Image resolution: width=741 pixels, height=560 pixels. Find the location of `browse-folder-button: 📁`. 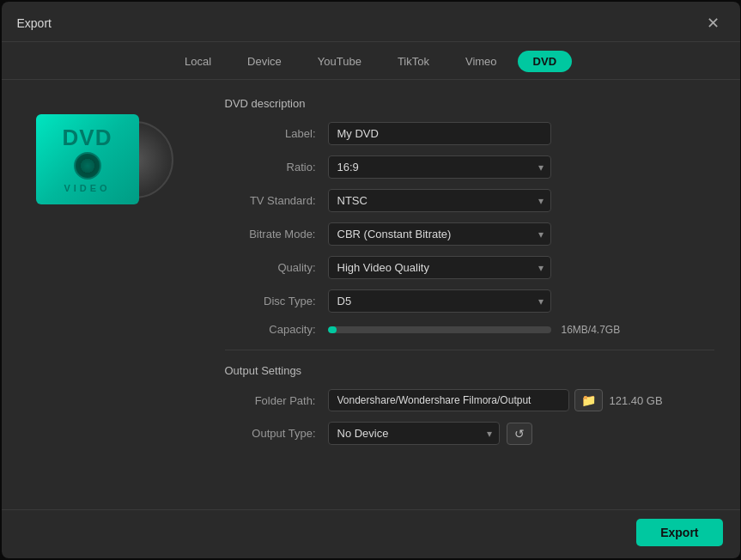

browse-folder-button: 📁 is located at coordinates (589, 400).